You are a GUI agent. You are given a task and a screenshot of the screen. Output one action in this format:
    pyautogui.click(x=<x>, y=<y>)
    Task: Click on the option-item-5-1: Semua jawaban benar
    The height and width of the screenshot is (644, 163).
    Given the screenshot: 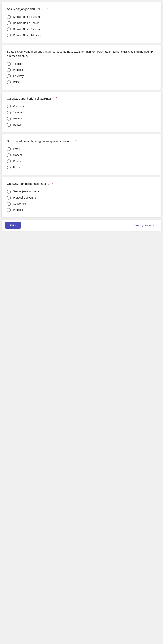 What is the action you would take?
    pyautogui.click(x=81, y=192)
    